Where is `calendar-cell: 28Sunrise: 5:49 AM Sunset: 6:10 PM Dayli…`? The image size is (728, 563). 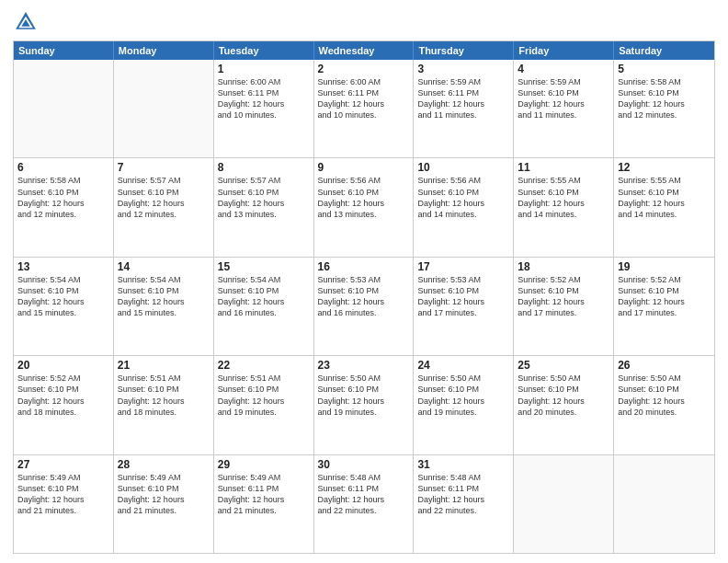 calendar-cell: 28Sunrise: 5:49 AM Sunset: 6:10 PM Dayli… is located at coordinates (164, 504).